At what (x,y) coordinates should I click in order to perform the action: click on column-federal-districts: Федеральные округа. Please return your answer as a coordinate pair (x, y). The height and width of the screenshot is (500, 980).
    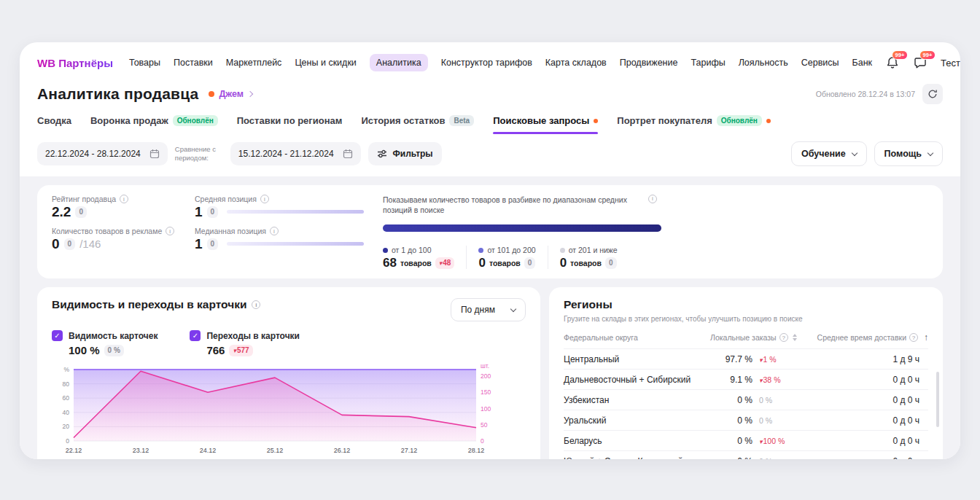
    Looking at the image, I should click on (637, 337).